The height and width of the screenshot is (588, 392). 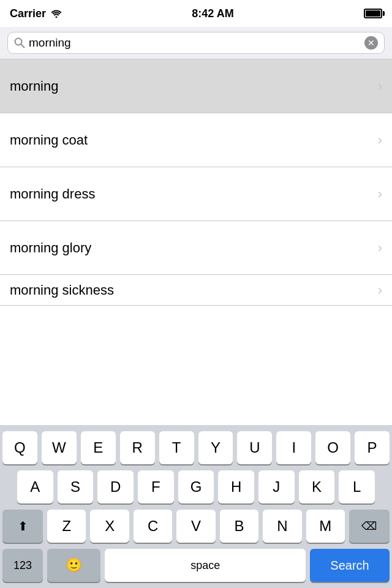 What do you see at coordinates (196, 140) in the screenshot?
I see `suggestion-item: morning coat ›` at bounding box center [196, 140].